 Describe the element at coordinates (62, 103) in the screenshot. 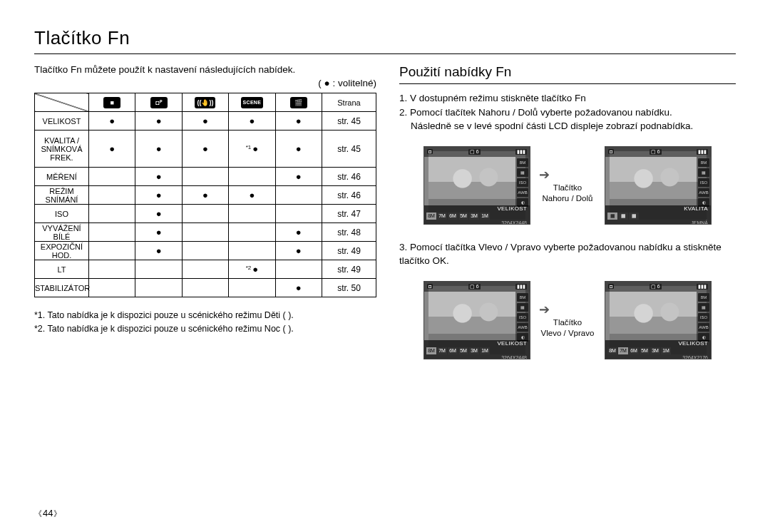

I see `header-blank` at that location.